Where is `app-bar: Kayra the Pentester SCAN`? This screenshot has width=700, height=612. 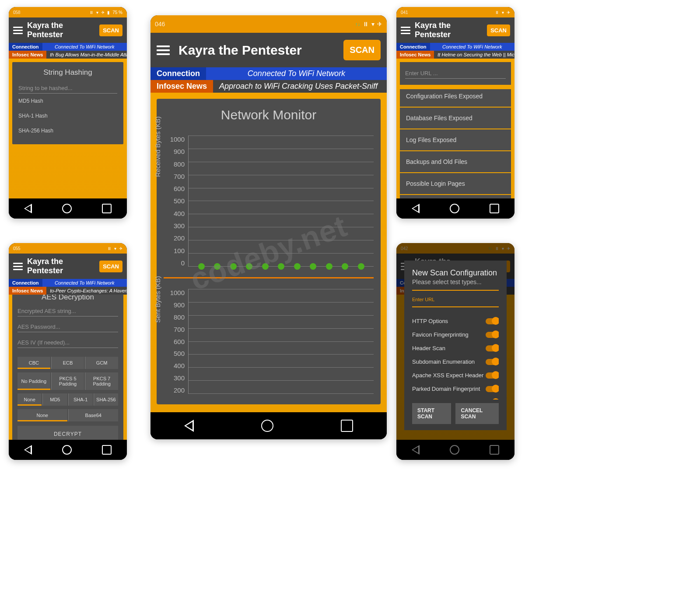
app-bar: Kayra the Pentester SCAN is located at coordinates (455, 30).